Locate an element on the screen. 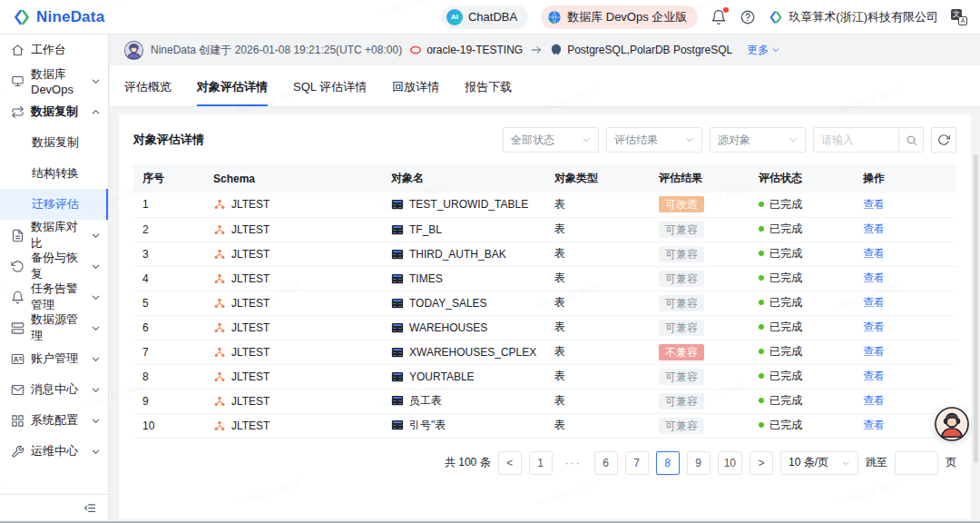 The image size is (980, 523). sidebar-subitem: 结构转换 is located at coordinates (54, 173).